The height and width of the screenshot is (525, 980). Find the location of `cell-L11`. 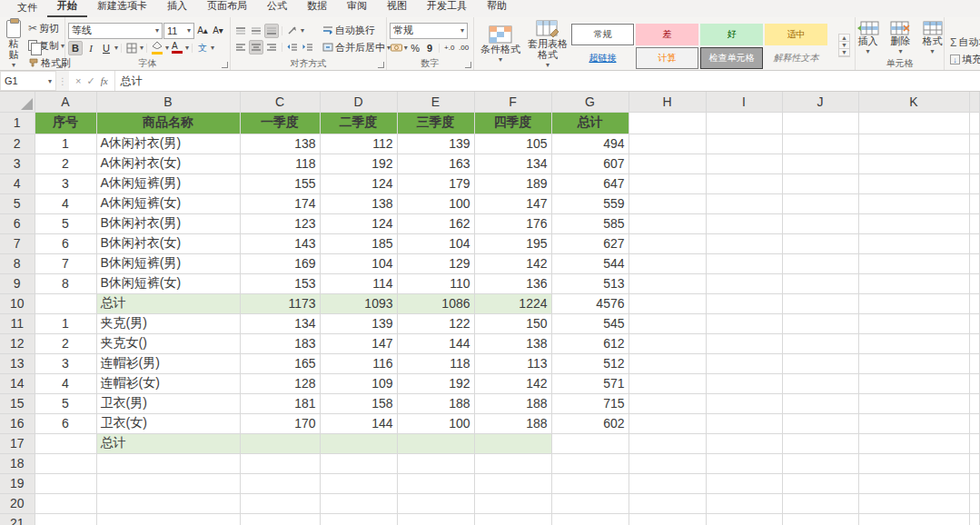

cell-L11 is located at coordinates (975, 323).